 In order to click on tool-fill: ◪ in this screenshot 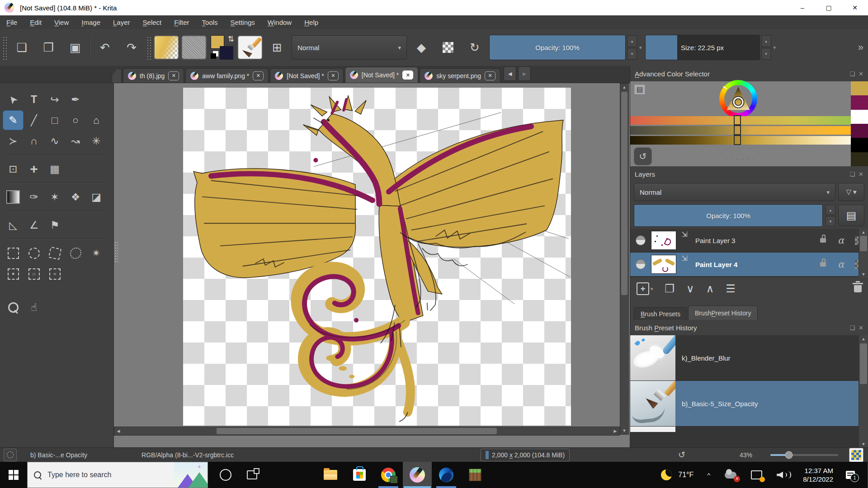, I will do `click(96, 197)`.